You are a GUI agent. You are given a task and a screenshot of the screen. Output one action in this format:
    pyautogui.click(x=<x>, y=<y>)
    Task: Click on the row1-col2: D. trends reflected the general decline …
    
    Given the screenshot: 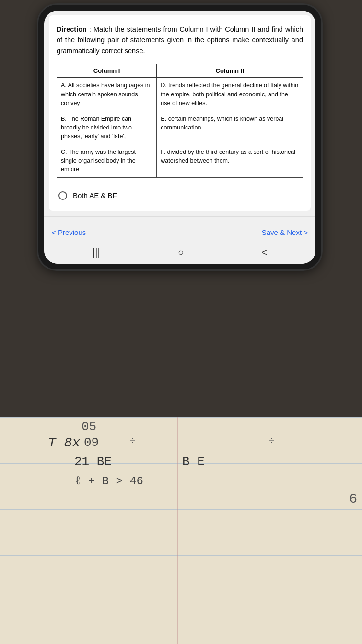 What is the action you would take?
    pyautogui.click(x=230, y=94)
    